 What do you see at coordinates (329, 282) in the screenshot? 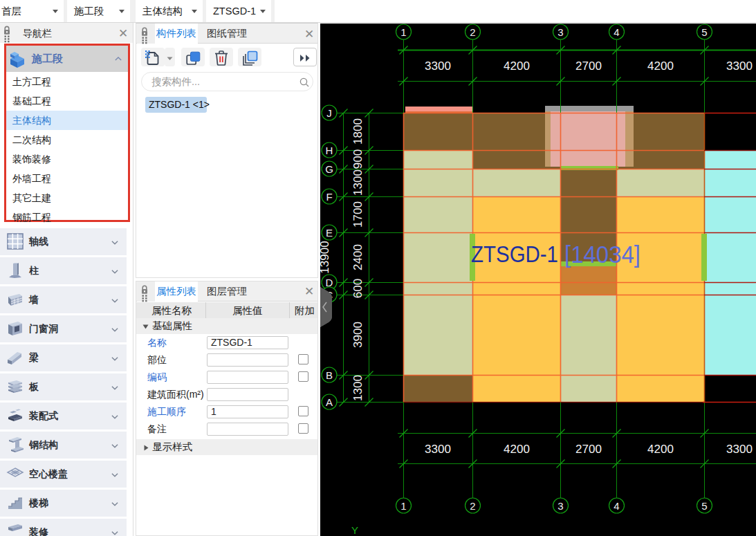
I see `svg-text: D` at bounding box center [329, 282].